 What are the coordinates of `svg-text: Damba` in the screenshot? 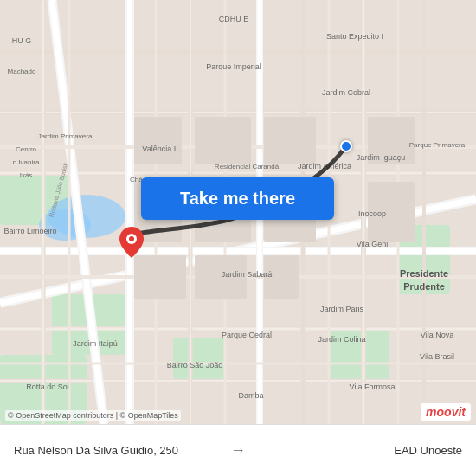 It's located at (251, 396).